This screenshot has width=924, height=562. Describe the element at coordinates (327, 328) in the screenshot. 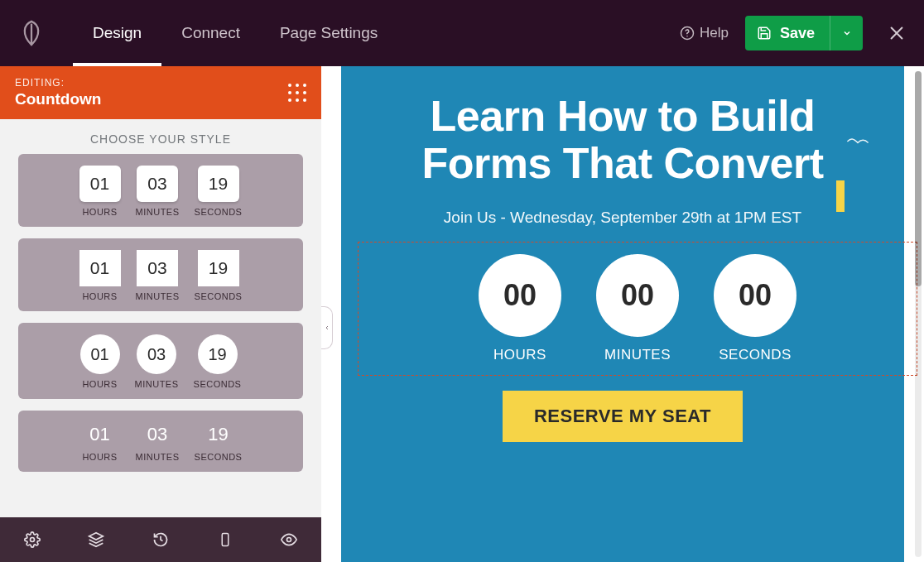

I see `chevron-left-icon` at that location.